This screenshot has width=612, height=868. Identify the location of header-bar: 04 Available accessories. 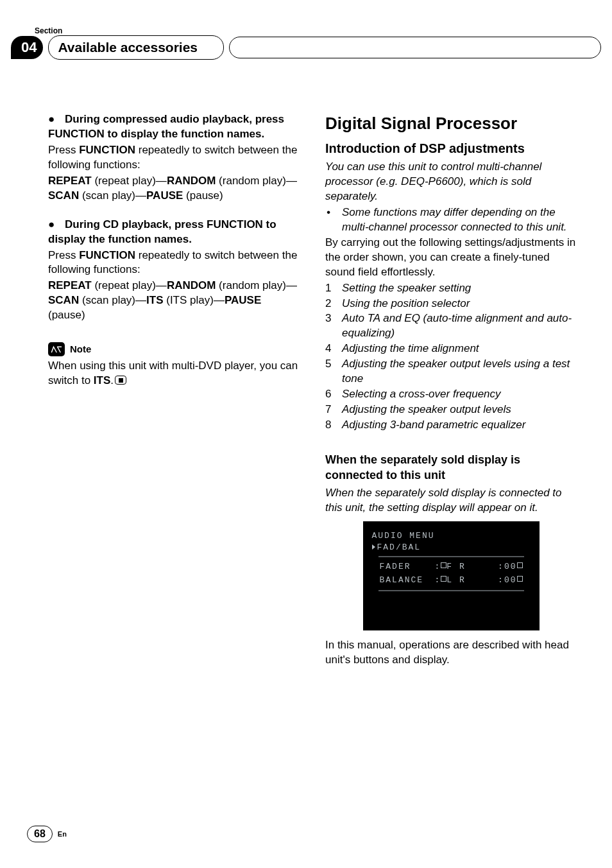
(306, 48).